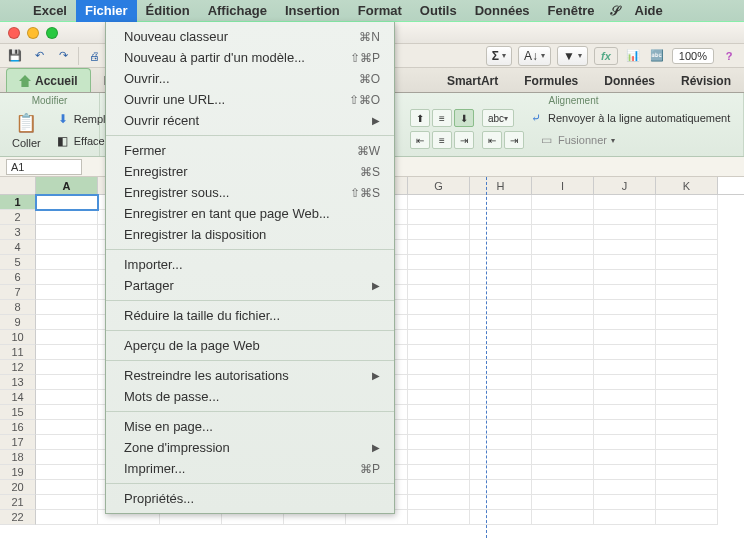 Image resolution: width=744 pixels, height=538 pixels. What do you see at coordinates (514, 140) in the screenshot?
I see `increase-indent-button: ⇥` at bounding box center [514, 140].